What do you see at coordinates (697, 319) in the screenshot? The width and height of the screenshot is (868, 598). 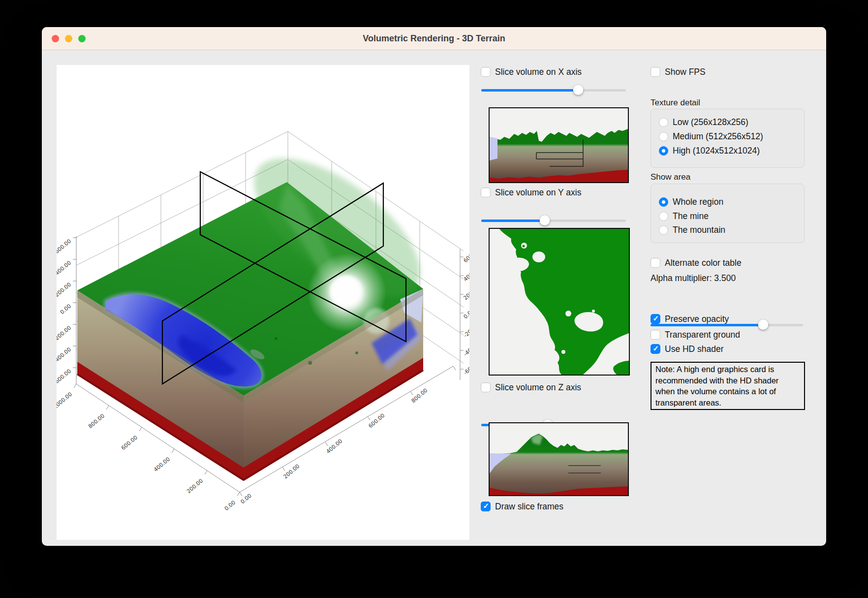 I see `preserve-opacity-label: Preserve opacity` at bounding box center [697, 319].